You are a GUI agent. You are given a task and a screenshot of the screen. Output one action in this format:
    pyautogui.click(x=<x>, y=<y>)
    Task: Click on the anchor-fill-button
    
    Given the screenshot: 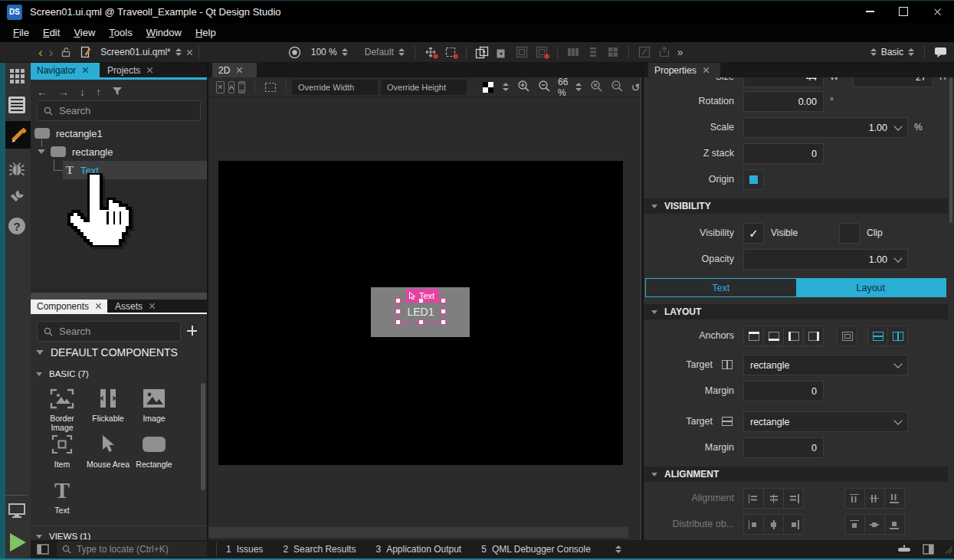 What is the action you would take?
    pyautogui.click(x=847, y=336)
    